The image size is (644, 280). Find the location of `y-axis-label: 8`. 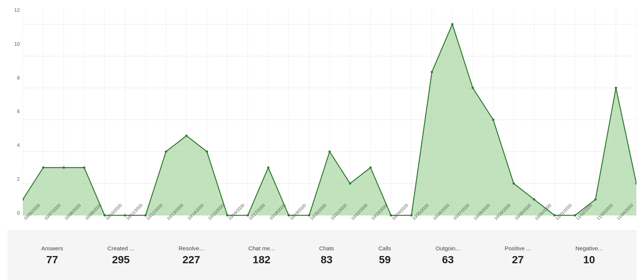

y-axis-label: 8 is located at coordinates (18, 78).